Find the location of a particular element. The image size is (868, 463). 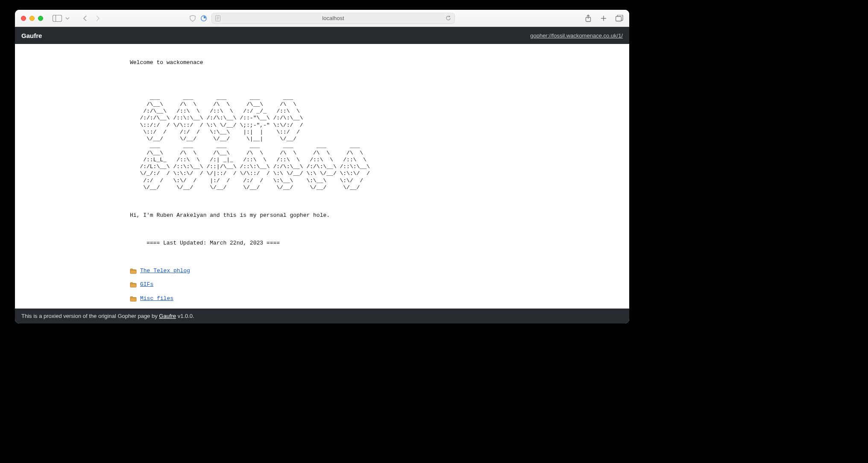

dir-link-row: The Telex phlog is located at coordinates (322, 271).